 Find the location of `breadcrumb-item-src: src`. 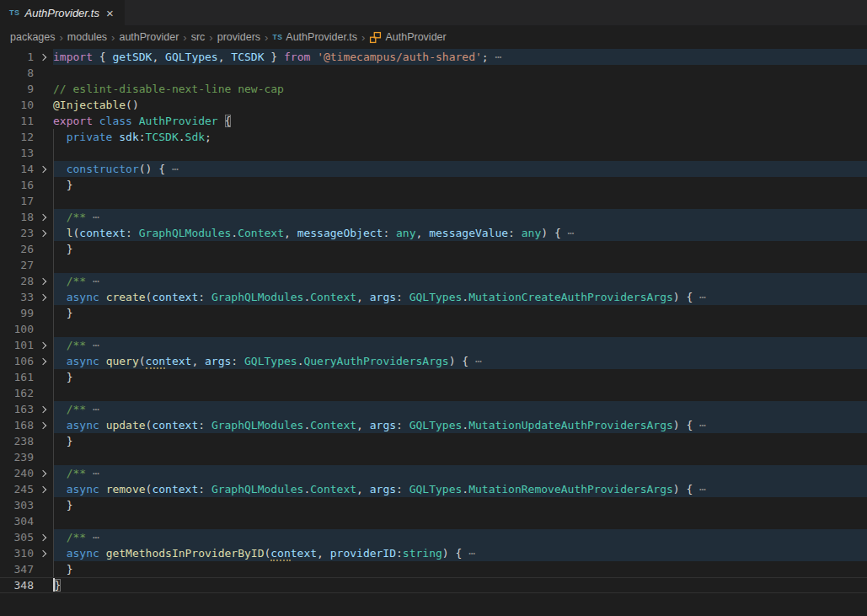

breadcrumb-item-src: src is located at coordinates (199, 37).